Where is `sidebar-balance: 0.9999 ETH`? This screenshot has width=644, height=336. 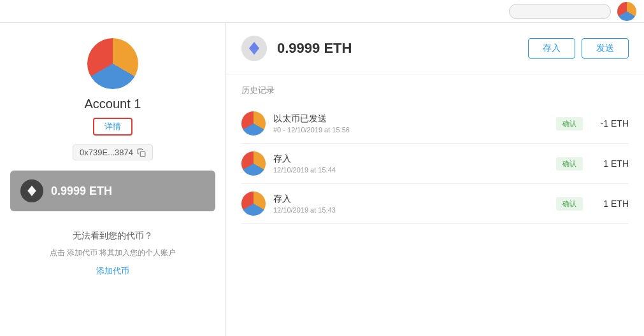
sidebar-balance: 0.9999 ETH is located at coordinates (82, 191).